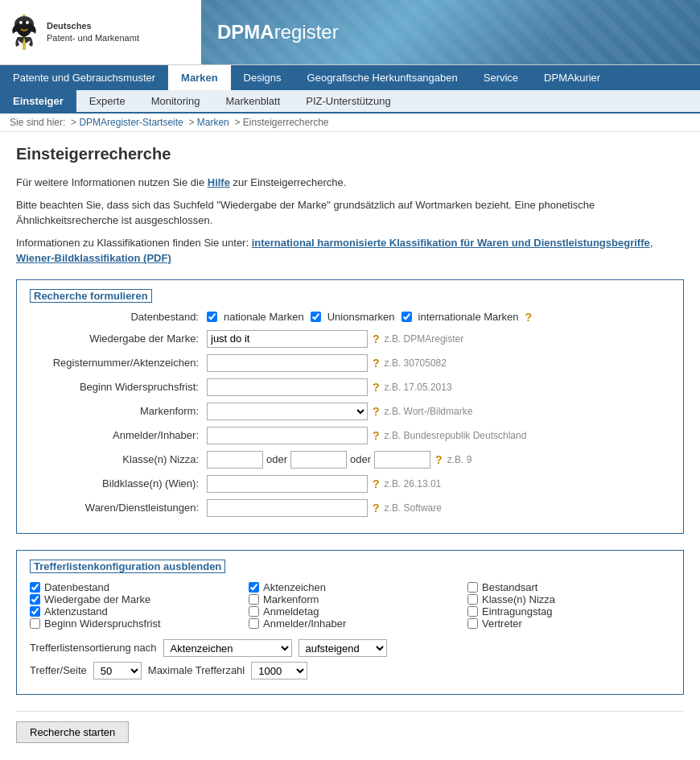  What do you see at coordinates (254, 623) in the screenshot?
I see `cb-anmelder-inhaber` at bounding box center [254, 623].